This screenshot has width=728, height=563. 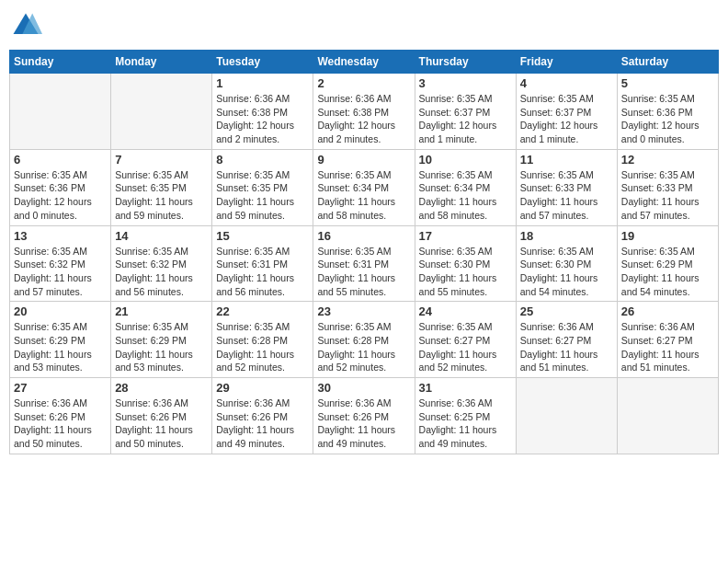 What do you see at coordinates (465, 188) in the screenshot?
I see `calendar-cell: 10Sunrise: 6:35 AMSunset: 6:34 PMDayligh…` at bounding box center [465, 188].